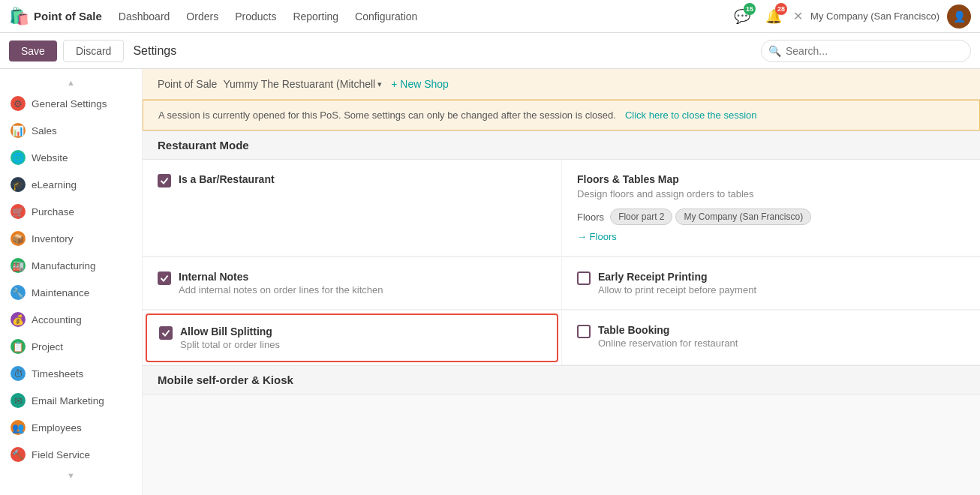  I want to click on table-booking-text: Table Booking Online reservation for res…, so click(668, 336).